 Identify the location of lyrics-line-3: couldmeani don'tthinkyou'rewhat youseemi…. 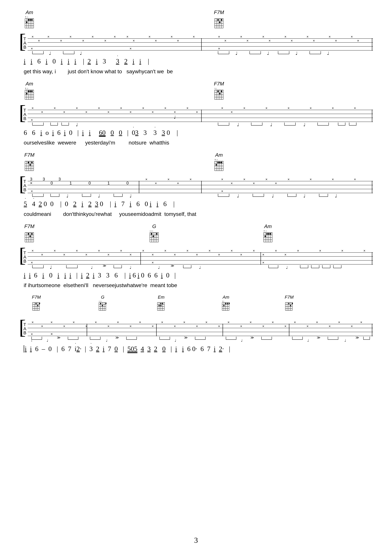
(196, 214).